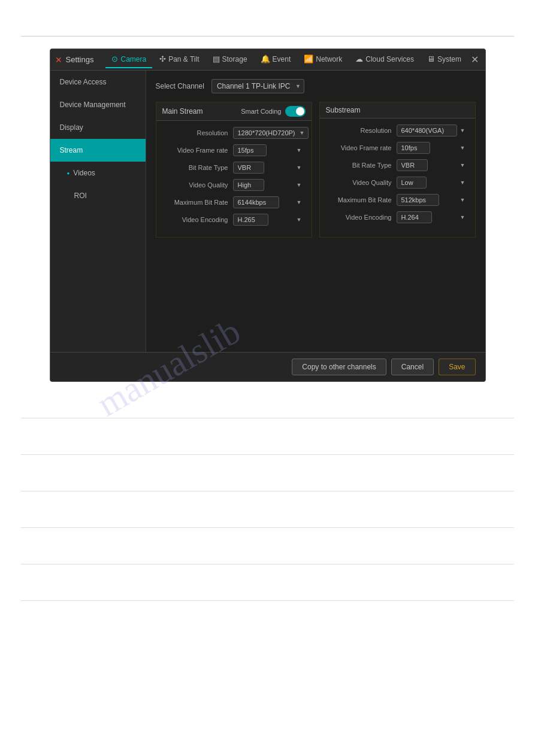 This screenshot has width=535, height=756. Describe the element at coordinates (270, 220) in the screenshot. I see `main-encoding-select-wrapper: H.265` at that location.